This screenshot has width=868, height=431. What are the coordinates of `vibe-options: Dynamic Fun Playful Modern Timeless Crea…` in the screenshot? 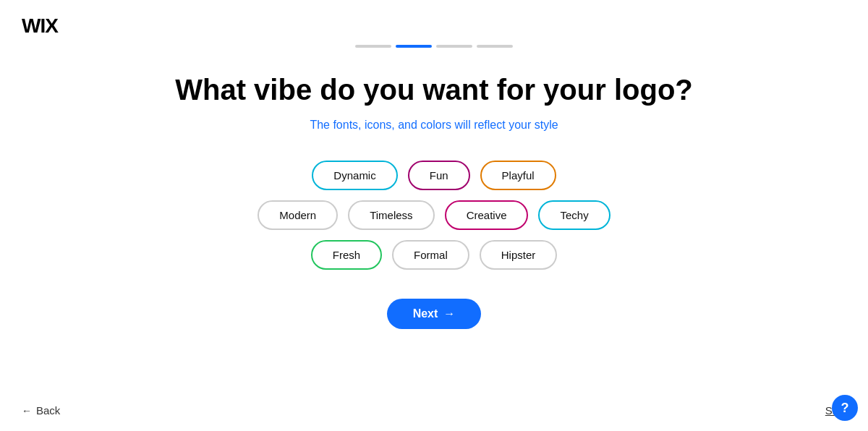 It's located at (434, 216).